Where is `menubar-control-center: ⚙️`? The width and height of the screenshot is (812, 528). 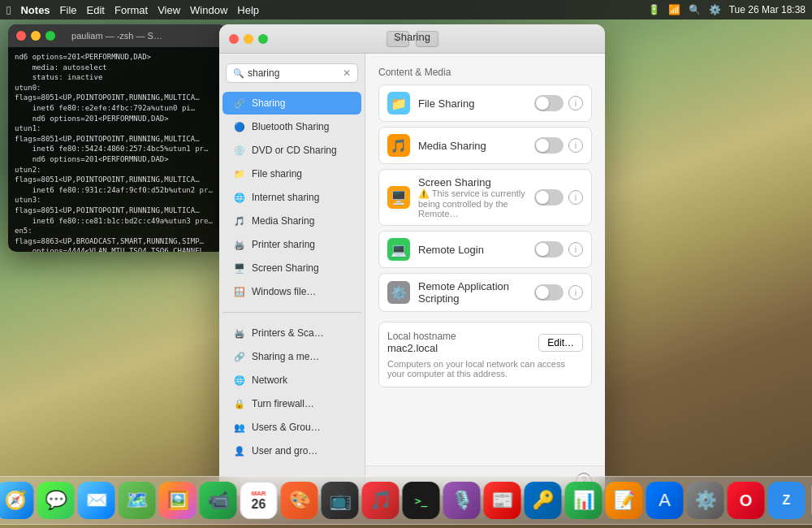
menubar-control-center: ⚙️ is located at coordinates (715, 10).